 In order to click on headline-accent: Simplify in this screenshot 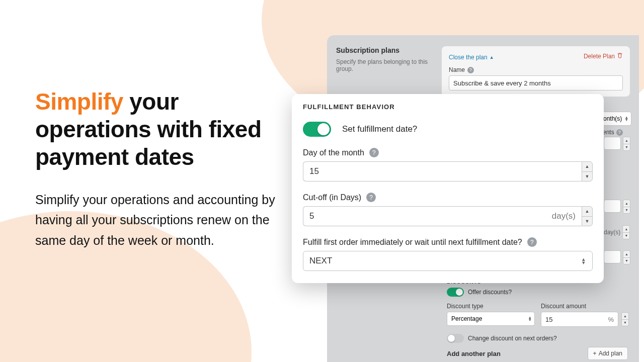, I will do `click(79, 102)`.